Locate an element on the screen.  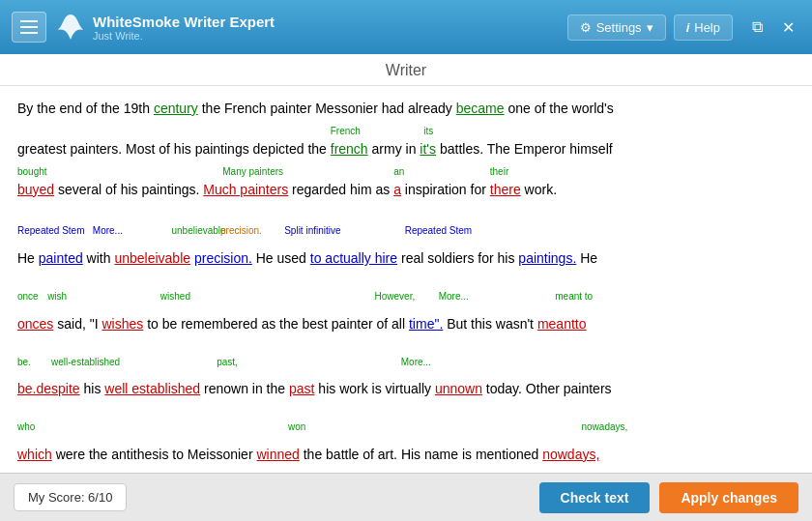
became-annotation: became is located at coordinates (480, 109).